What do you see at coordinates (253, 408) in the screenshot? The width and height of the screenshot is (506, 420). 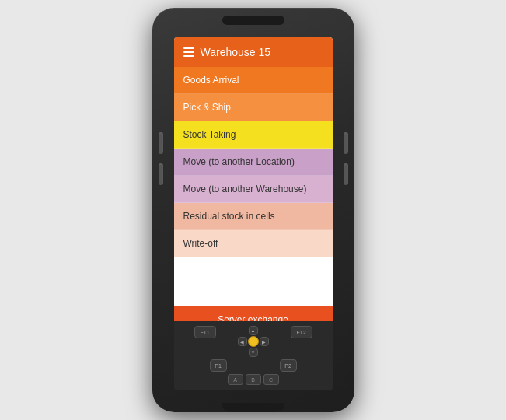 I see `scan-trigger` at bounding box center [253, 408].